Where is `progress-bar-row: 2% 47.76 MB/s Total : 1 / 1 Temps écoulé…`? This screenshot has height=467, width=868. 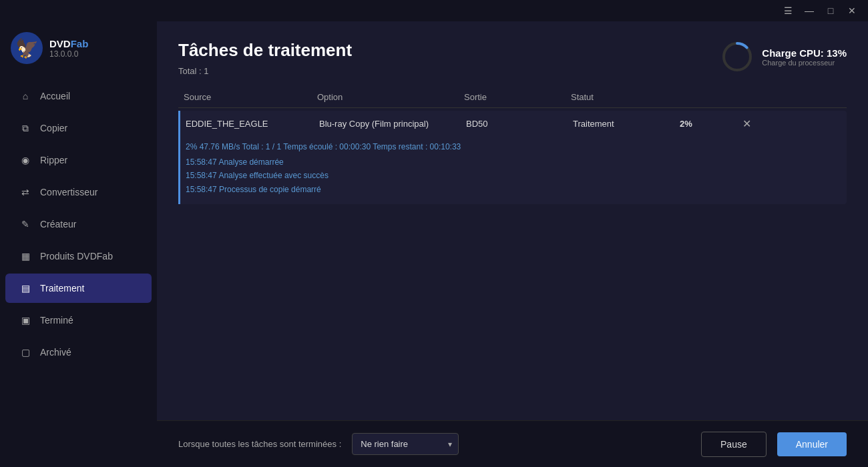 progress-bar-row: 2% 47.76 MB/s Total : 1 / 1 Temps écoulé… is located at coordinates (513, 147).